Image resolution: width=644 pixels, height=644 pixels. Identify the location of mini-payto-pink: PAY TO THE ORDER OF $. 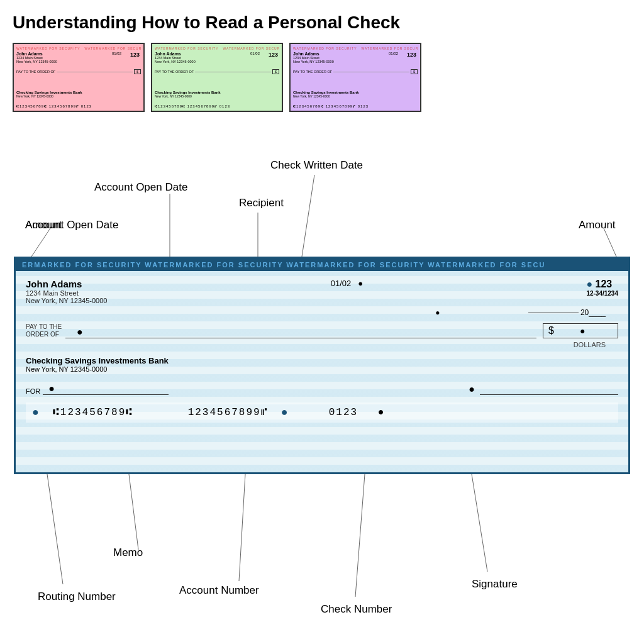
(79, 72).